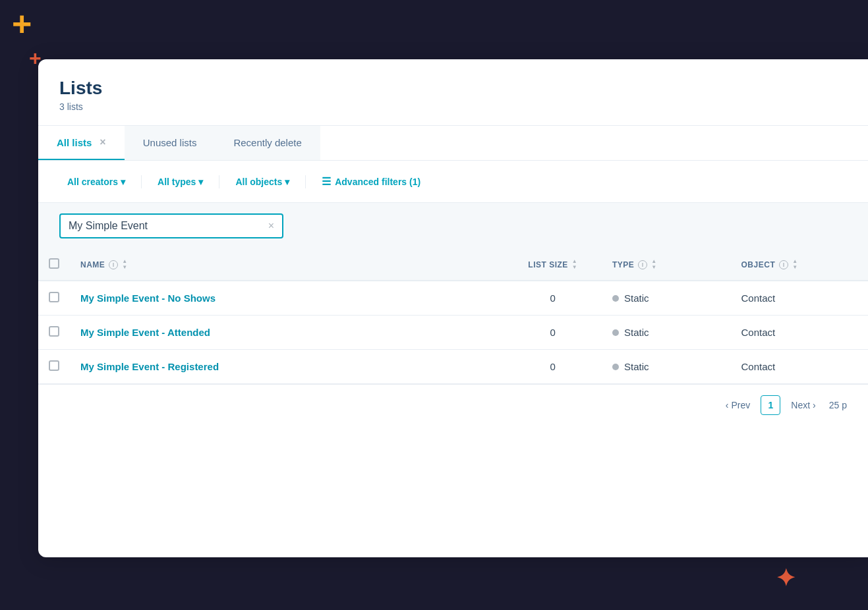  I want to click on row-name-cell: My Simple Event - Attended, so click(287, 333).